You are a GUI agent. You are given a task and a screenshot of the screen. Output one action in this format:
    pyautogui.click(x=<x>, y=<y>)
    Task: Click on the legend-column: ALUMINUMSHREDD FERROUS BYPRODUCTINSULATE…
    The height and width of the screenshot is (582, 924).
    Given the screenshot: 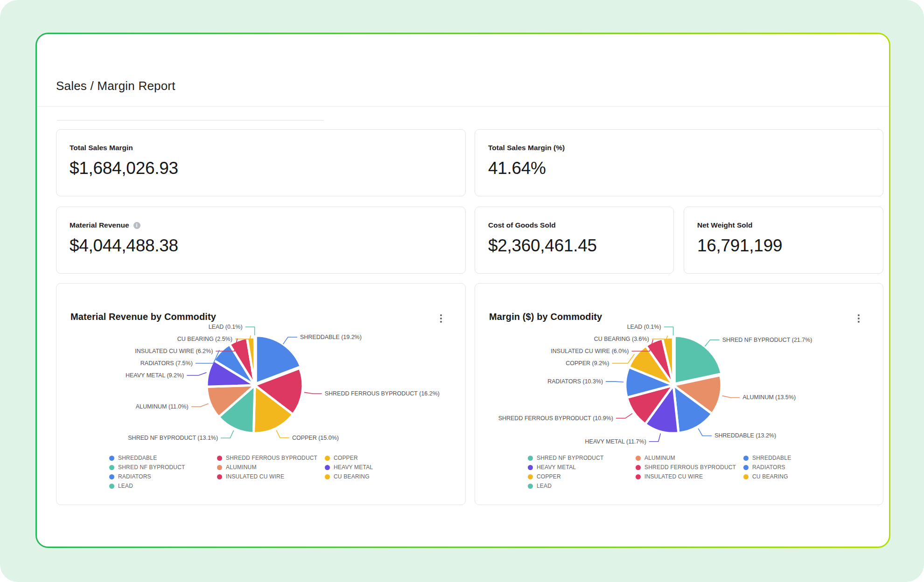 What is the action you would take?
    pyautogui.click(x=690, y=472)
    